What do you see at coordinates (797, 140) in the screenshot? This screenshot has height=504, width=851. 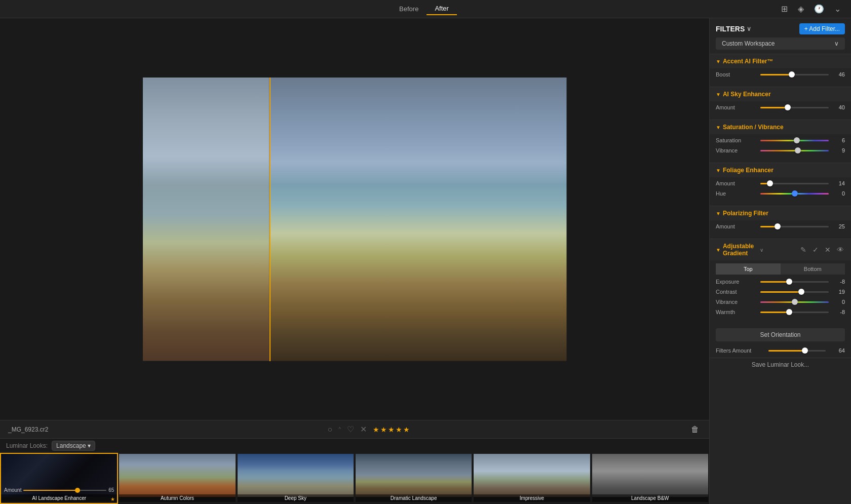 I see `saturation-thumb` at bounding box center [797, 140].